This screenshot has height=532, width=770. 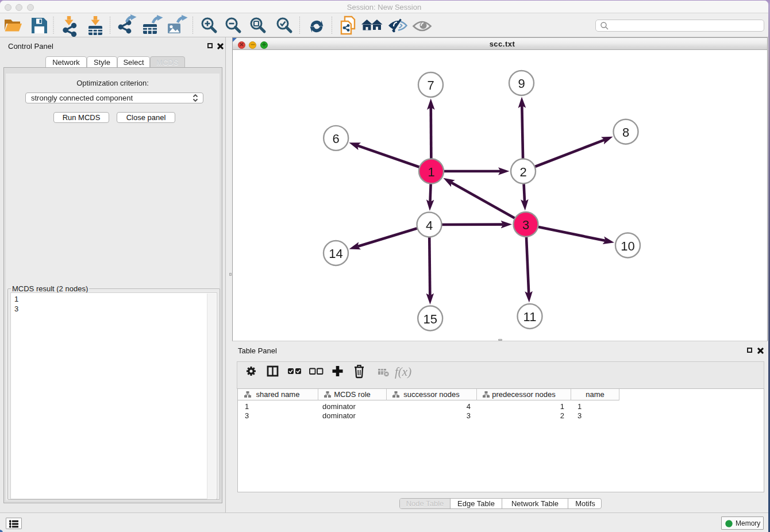 I want to click on svg-text: 10, so click(x=627, y=246).